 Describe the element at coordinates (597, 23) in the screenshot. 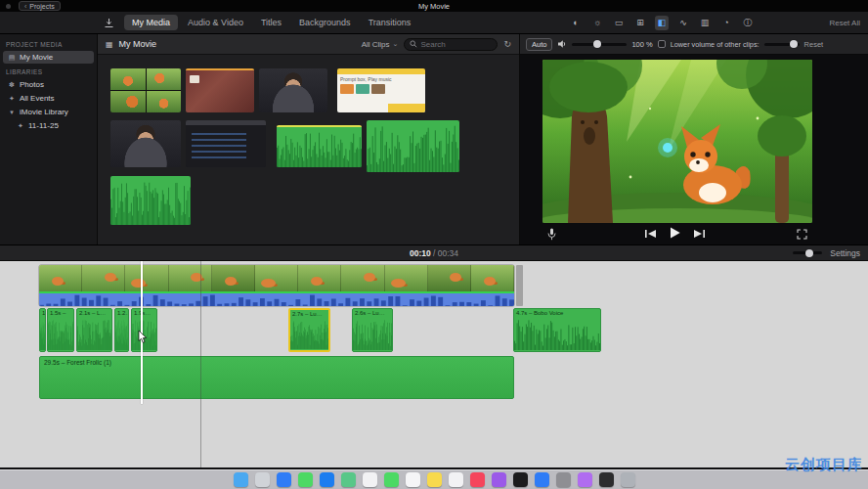

I see `color-correction-icon: ☼` at that location.